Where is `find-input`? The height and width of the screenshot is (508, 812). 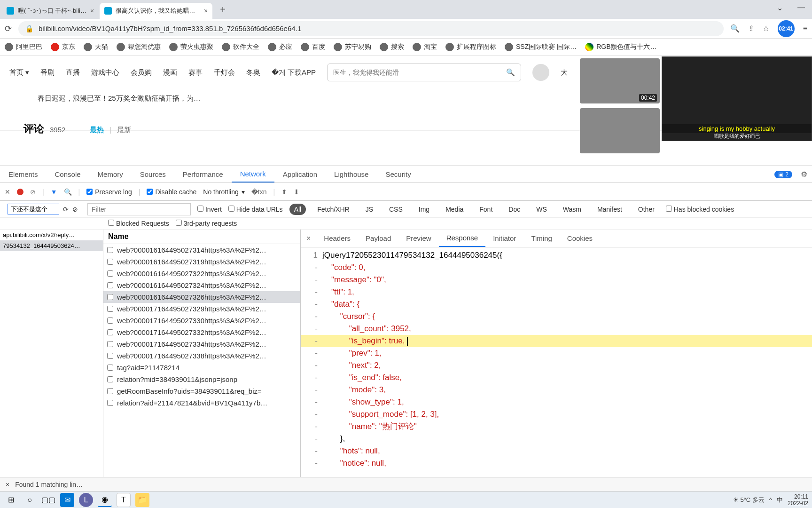 find-input is located at coordinates (33, 209).